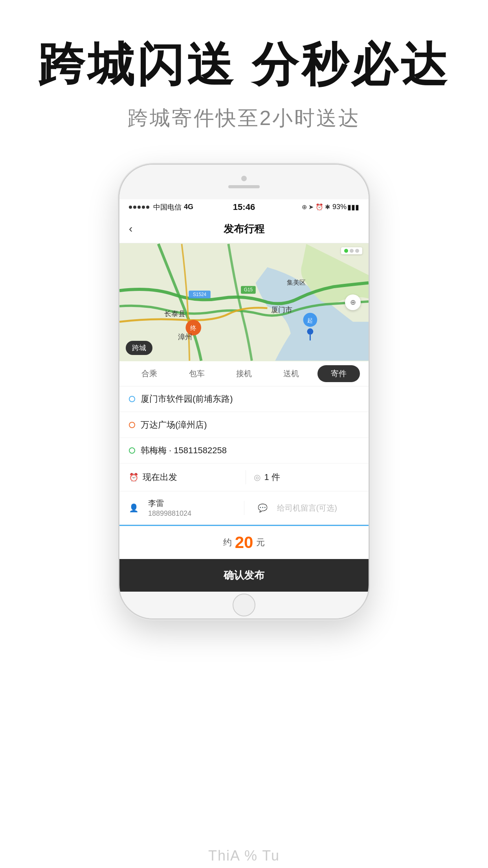 This screenshot has width=488, height=868. What do you see at coordinates (248, 290) in the screenshot?
I see `svg-text: G15` at bounding box center [248, 290].